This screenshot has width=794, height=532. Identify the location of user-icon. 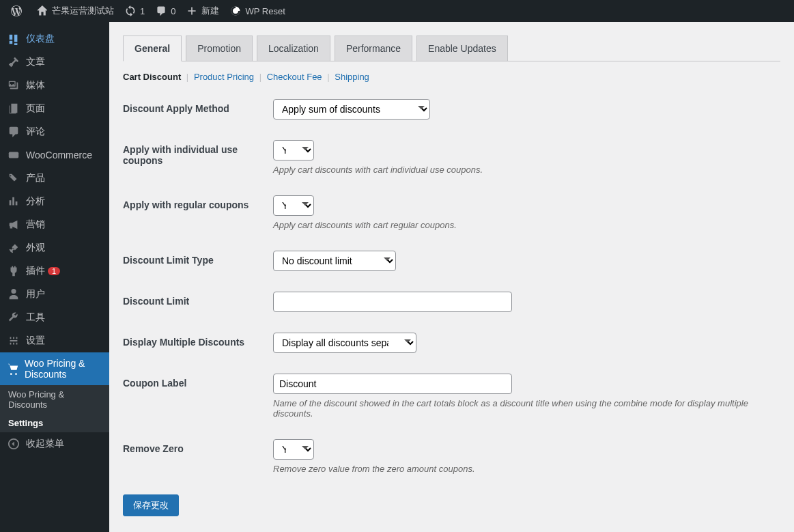
(14, 294).